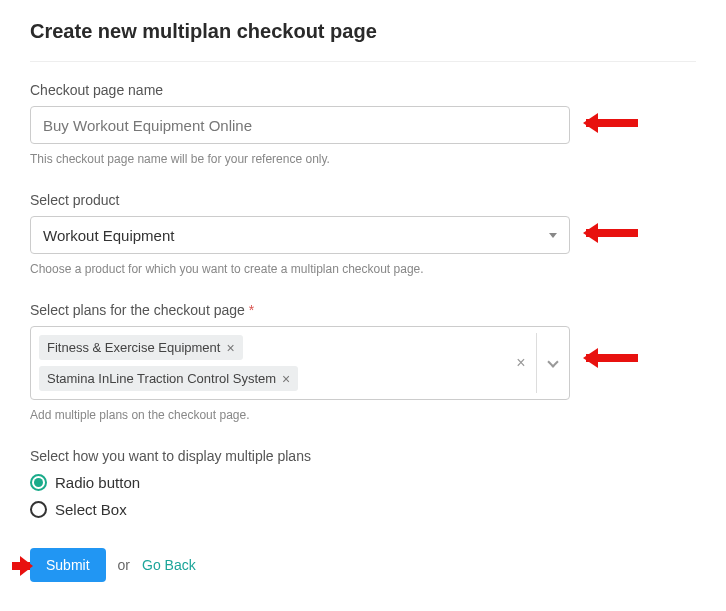  Describe the element at coordinates (363, 565) in the screenshot. I see `form-actions: Submit or Go Back` at that location.